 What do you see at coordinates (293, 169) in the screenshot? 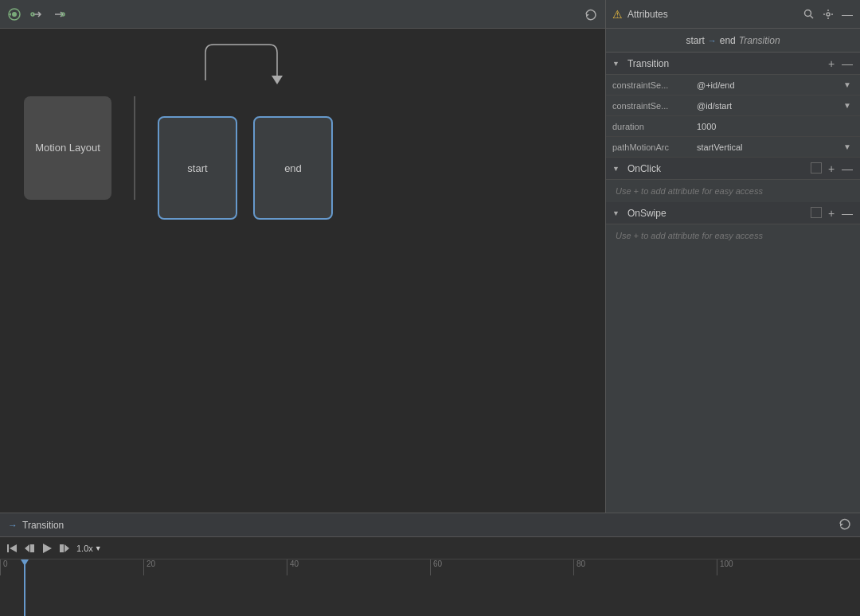
I see `state-end-label: end` at bounding box center [293, 169].